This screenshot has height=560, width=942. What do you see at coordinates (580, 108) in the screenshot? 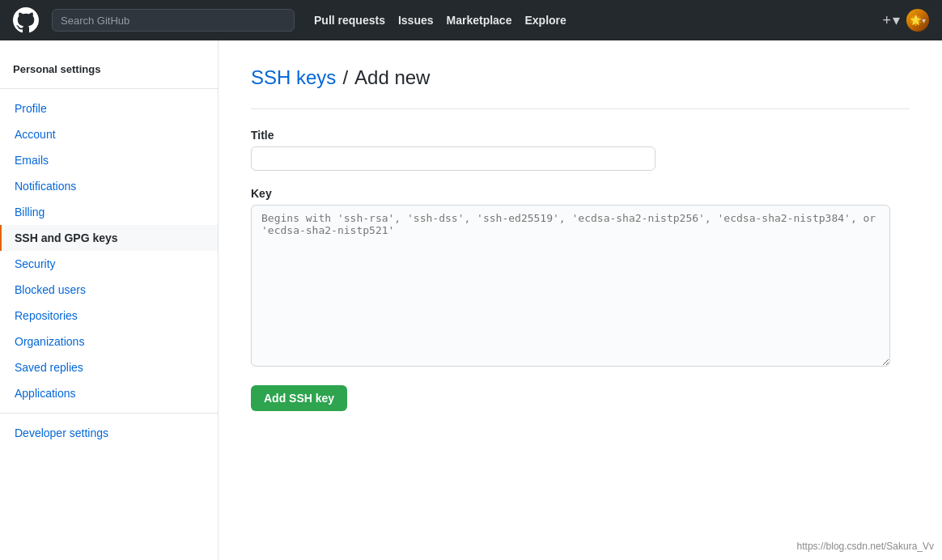
I see `title-divider` at bounding box center [580, 108].